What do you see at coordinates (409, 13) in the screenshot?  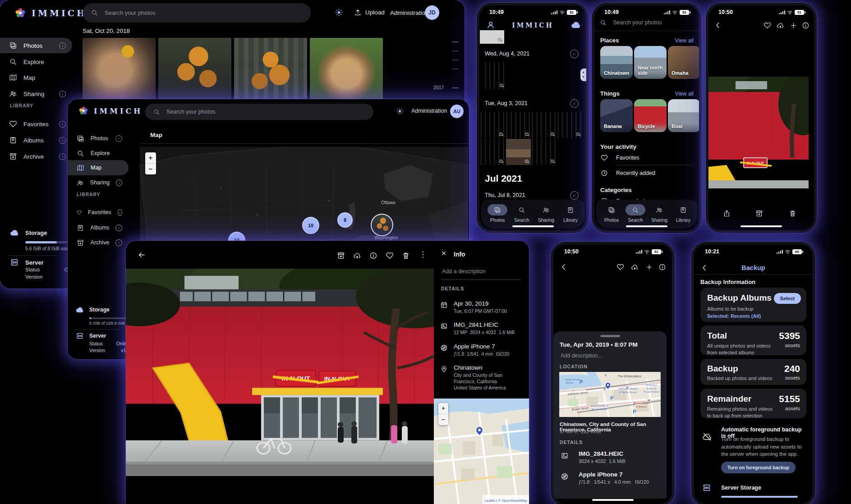 I see `administration-button: Administration` at bounding box center [409, 13].